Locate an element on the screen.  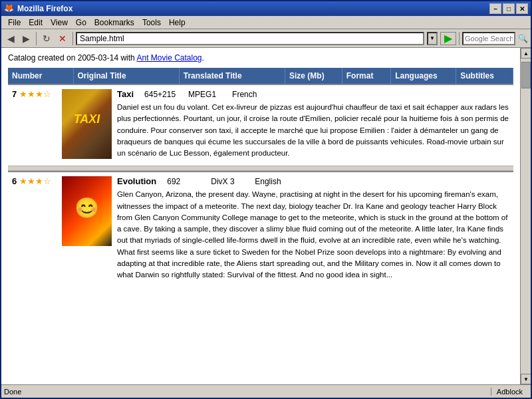
movie-taxi-title-row: Taxi 645+215 MPEG1 French is located at coordinates (313, 94).